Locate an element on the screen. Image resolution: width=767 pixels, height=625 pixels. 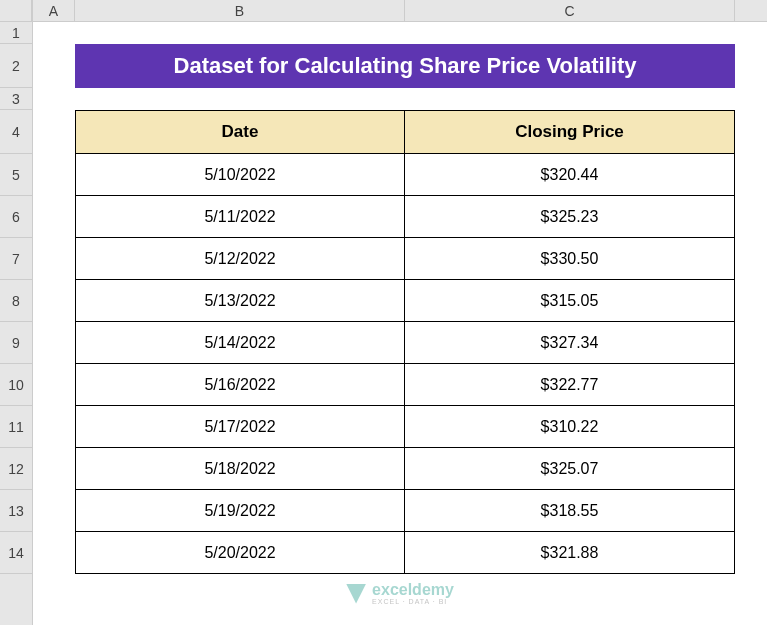
cell-price: $320.44 is located at coordinates (570, 175).